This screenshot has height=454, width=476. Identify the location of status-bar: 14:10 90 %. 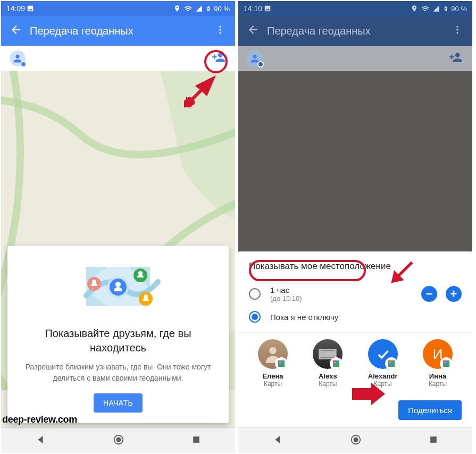
(355, 9).